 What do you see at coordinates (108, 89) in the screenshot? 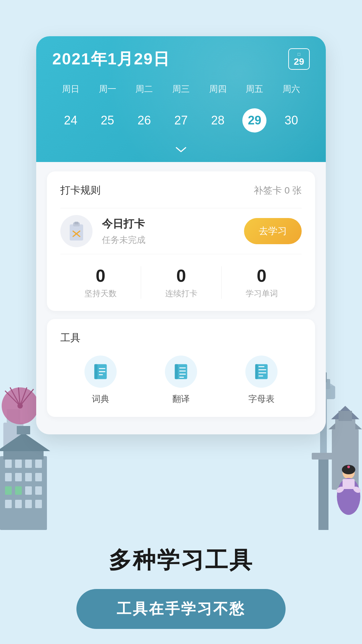
I see `weekday-mon: 周一` at bounding box center [108, 89].